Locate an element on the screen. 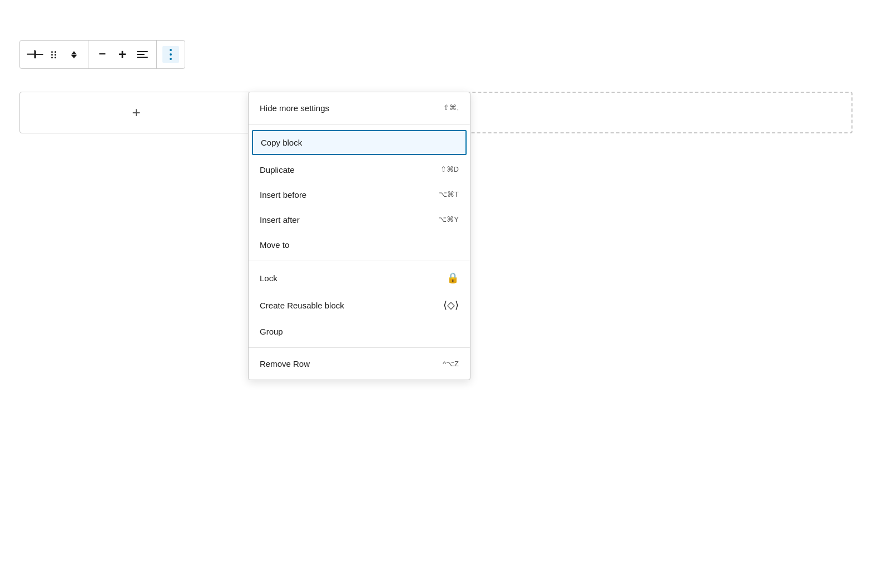 Image resolution: width=872 pixels, height=588 pixels. menu-section-4: Remove Row ^⌥Z is located at coordinates (359, 363).